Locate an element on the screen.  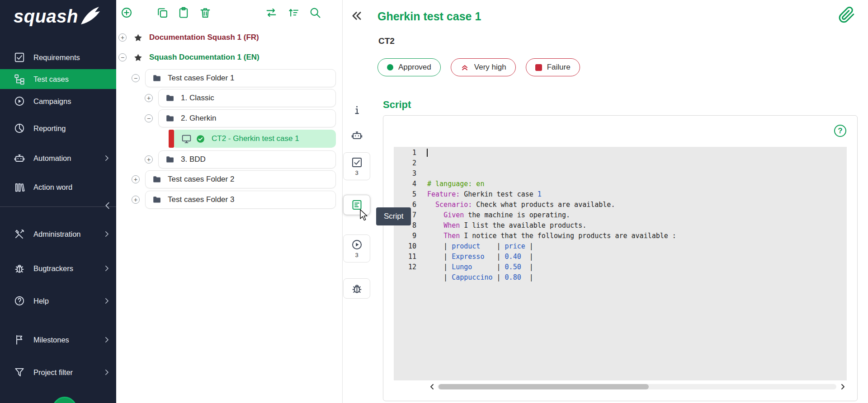
tooltip: Script is located at coordinates (393, 216).